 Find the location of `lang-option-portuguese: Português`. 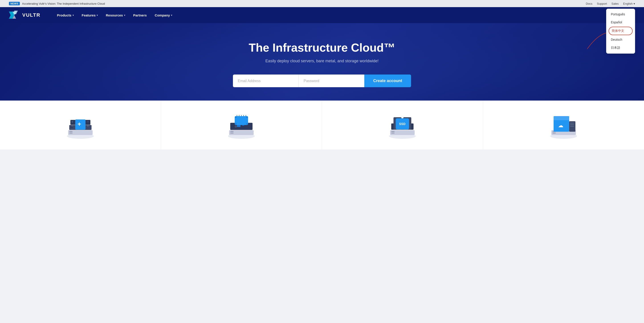

lang-option-portuguese: Português is located at coordinates (620, 14).